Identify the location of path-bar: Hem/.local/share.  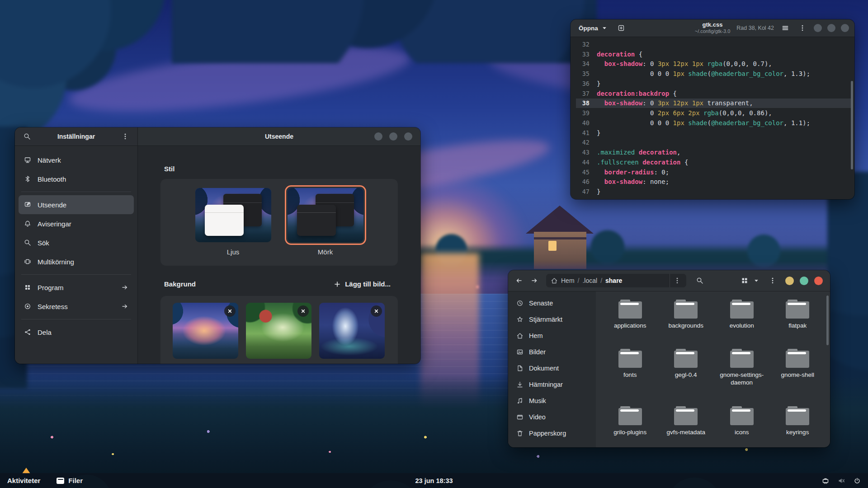
(616, 281).